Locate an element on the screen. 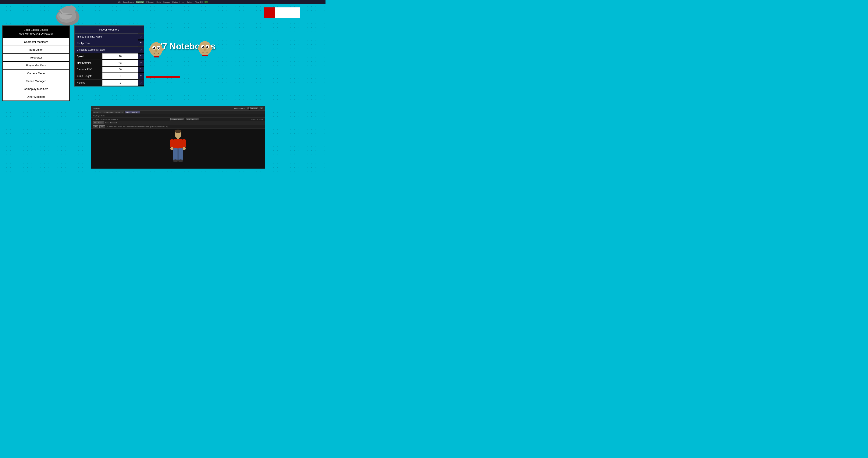 The image size is (868, 458). white-rectangle is located at coordinates (287, 13).